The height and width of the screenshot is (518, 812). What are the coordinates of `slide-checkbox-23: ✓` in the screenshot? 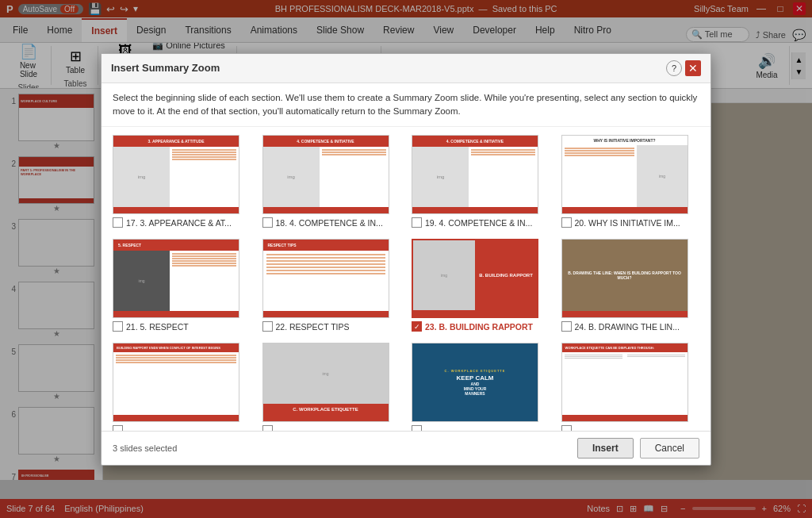 It's located at (417, 327).